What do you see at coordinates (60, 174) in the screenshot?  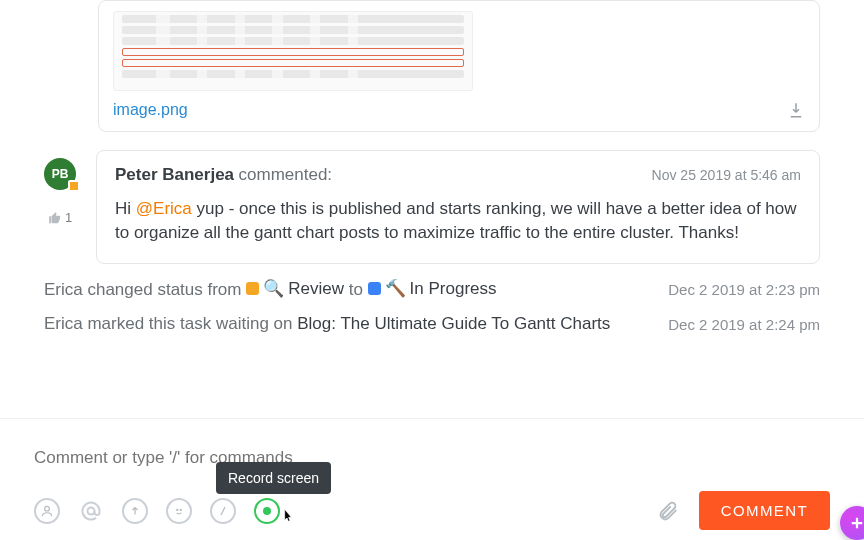 I see `avatar: PB` at bounding box center [60, 174].